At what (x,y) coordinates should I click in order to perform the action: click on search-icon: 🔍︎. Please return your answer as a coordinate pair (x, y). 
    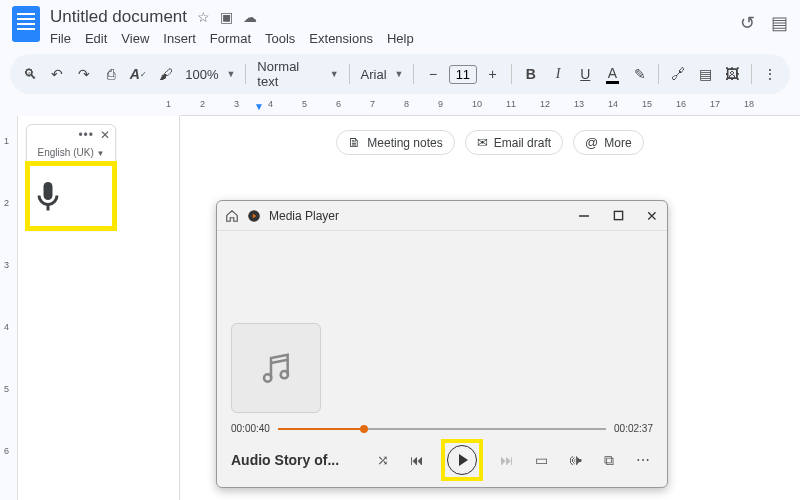
    Looking at the image, I should click on (30, 74).